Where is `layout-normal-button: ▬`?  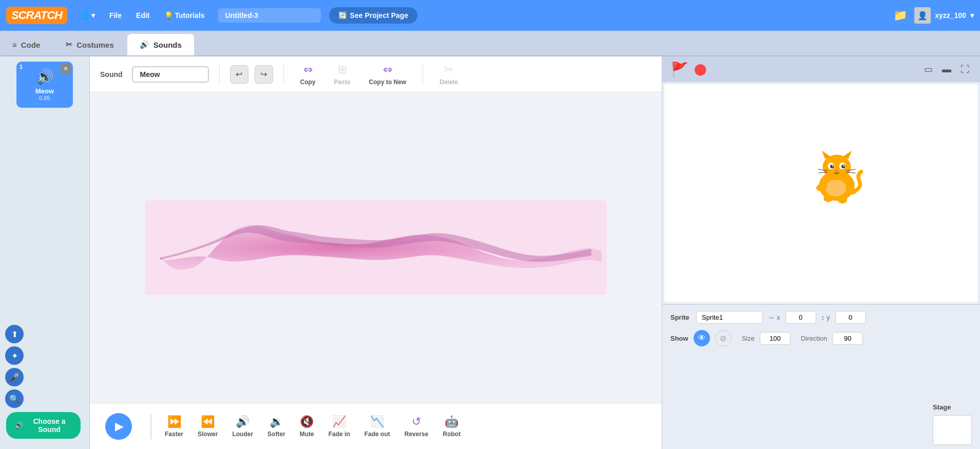 layout-normal-button: ▬ is located at coordinates (947, 70).